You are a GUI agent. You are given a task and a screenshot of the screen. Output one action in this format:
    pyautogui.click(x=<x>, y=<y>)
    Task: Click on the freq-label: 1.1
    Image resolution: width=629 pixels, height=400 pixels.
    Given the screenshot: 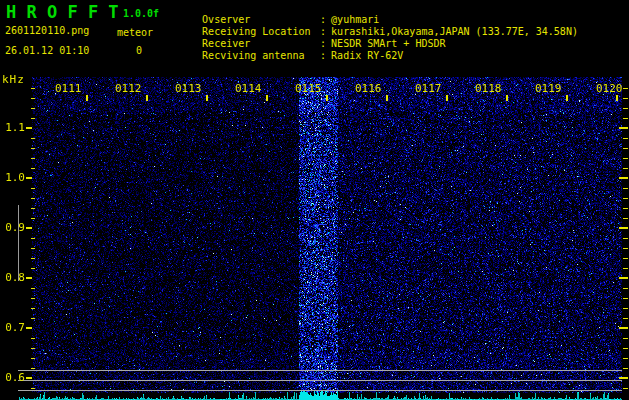 What is the action you would take?
    pyautogui.click(x=13, y=128)
    